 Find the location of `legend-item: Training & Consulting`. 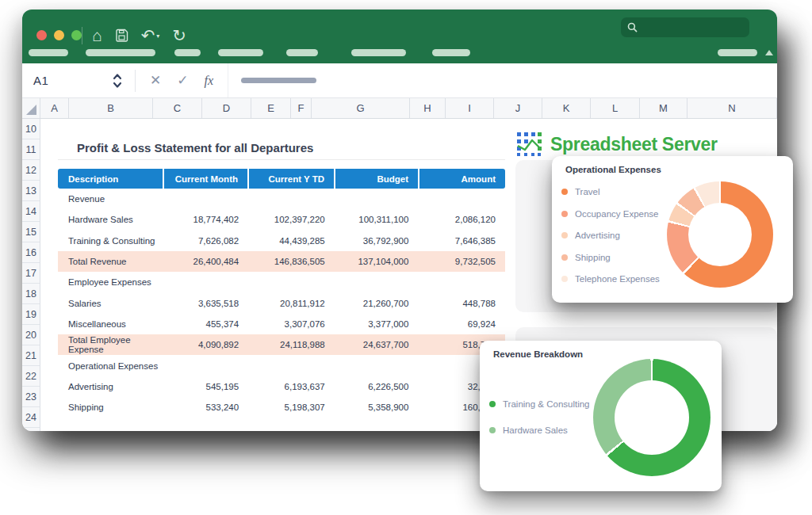

legend-item: Training & Consulting is located at coordinates (539, 404).